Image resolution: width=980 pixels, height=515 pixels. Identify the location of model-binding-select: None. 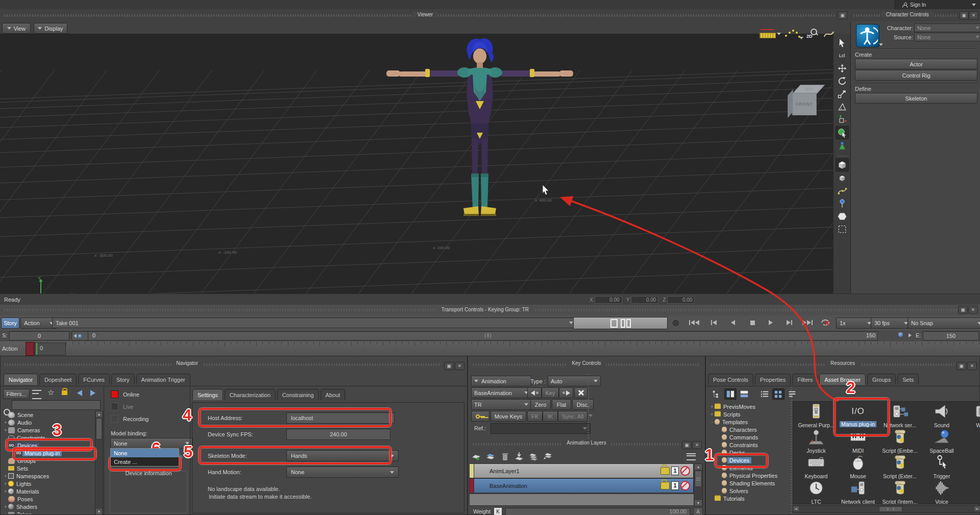
(152, 443).